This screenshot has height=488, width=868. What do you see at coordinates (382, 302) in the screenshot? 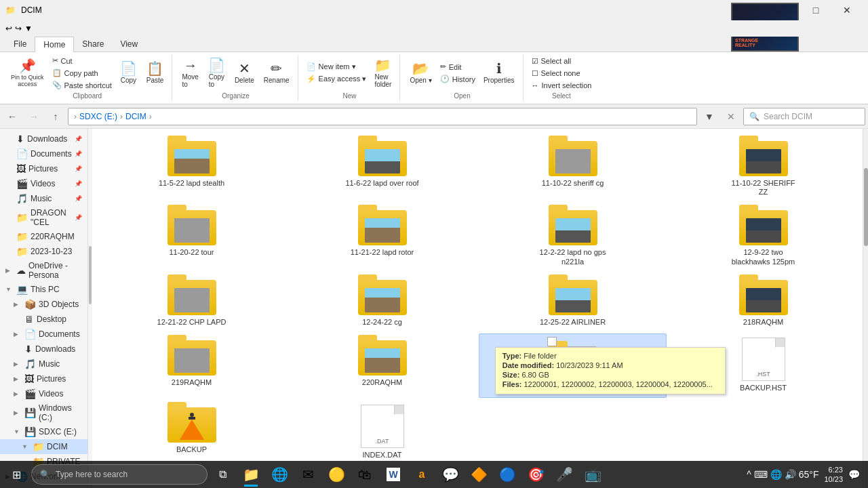
I see `folder-item-12-24-cg: 12-24-22 cg` at bounding box center [382, 302].